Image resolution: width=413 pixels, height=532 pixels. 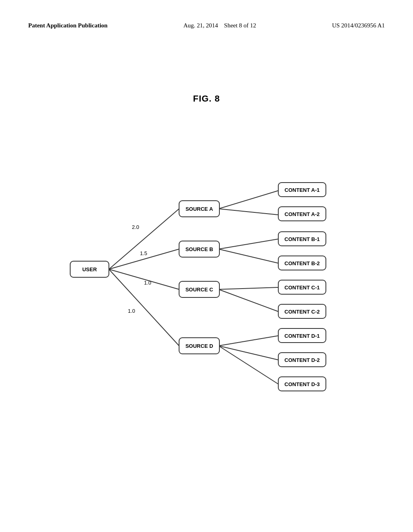 What do you see at coordinates (248, 353) in the screenshot?
I see `line-sd-cd2` at bounding box center [248, 353].